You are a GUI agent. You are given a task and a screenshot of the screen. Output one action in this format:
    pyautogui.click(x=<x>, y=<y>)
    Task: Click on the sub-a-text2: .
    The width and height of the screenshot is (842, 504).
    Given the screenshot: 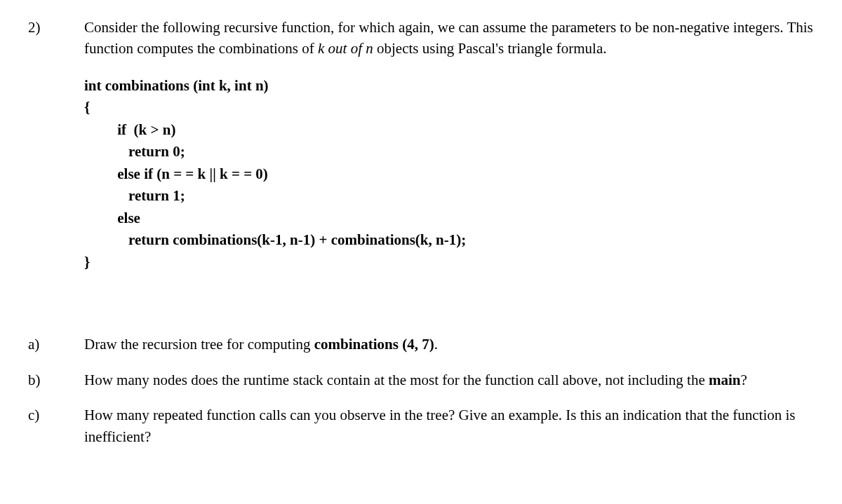 What is the action you would take?
    pyautogui.click(x=436, y=344)
    